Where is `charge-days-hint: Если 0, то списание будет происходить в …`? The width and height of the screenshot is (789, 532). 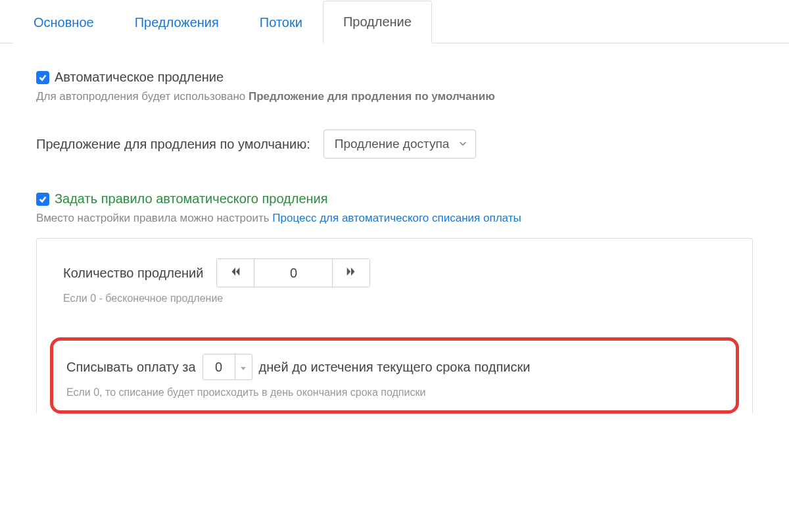 charge-days-hint: Если 0, то списание будет происходить в … is located at coordinates (394, 393).